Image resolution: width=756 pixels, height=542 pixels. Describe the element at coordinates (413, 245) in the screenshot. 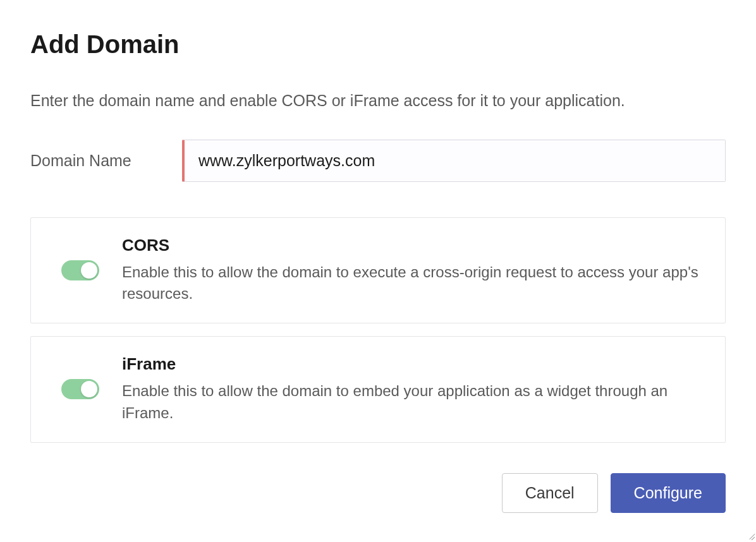

I see `cors-title: CORS` at that location.